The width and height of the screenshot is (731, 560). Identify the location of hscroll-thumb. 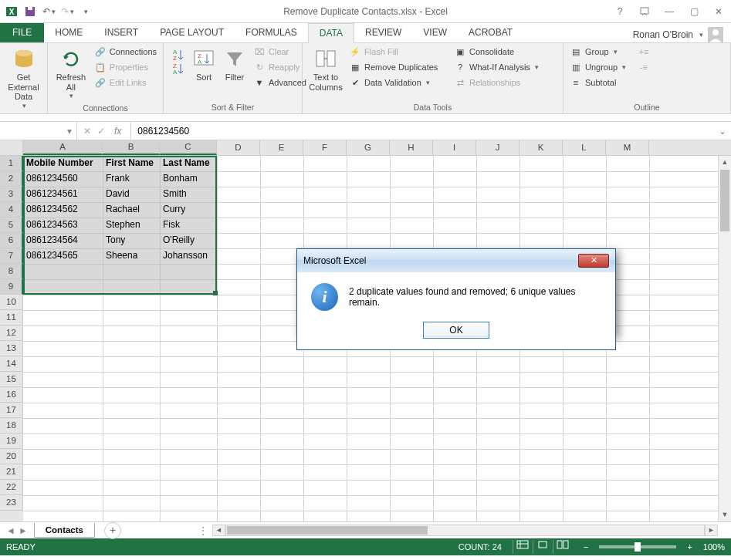
(327, 531).